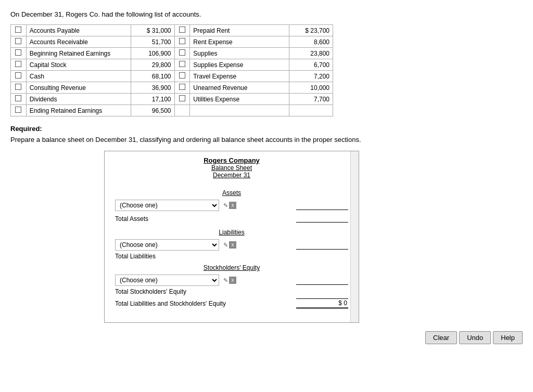 The image size is (533, 392). Describe the element at coordinates (153, 54) in the screenshot. I see `left-value-cell: 106,900` at that location.